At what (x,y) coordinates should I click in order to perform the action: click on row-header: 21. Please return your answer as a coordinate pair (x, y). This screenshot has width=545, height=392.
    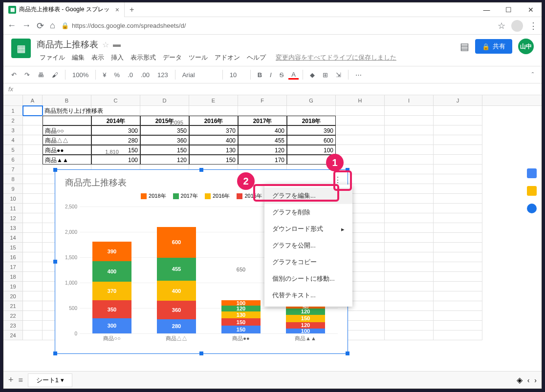
    Looking at the image, I should click on (13, 306).